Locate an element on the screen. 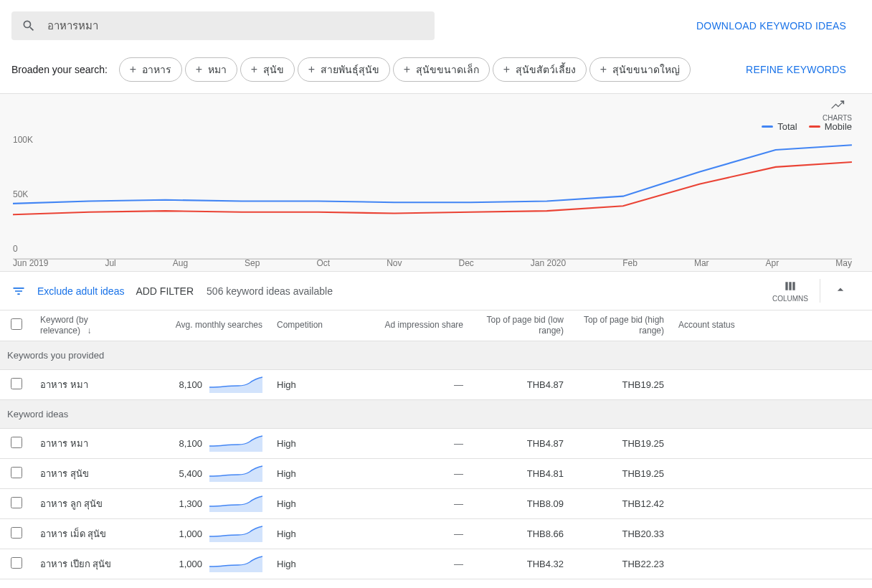 The image size is (872, 588). download-keyword-ideas-link: DOWNLOAD KEYWORD IDEAS is located at coordinates (772, 26).